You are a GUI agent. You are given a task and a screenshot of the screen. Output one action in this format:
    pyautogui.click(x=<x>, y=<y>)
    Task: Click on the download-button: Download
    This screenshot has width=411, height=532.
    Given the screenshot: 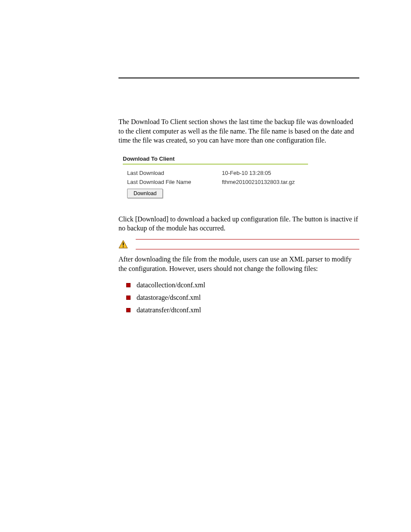 What is the action you would take?
    pyautogui.click(x=145, y=193)
    